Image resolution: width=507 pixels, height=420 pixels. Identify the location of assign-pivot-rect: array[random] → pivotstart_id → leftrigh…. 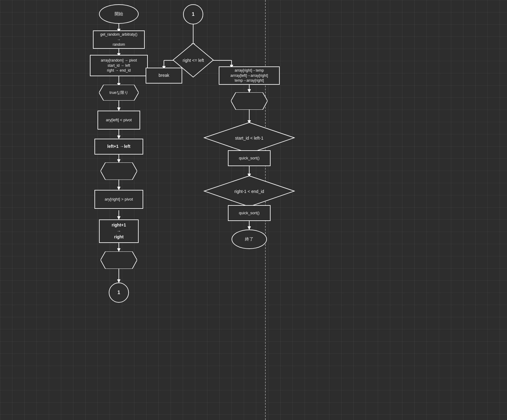
(119, 66).